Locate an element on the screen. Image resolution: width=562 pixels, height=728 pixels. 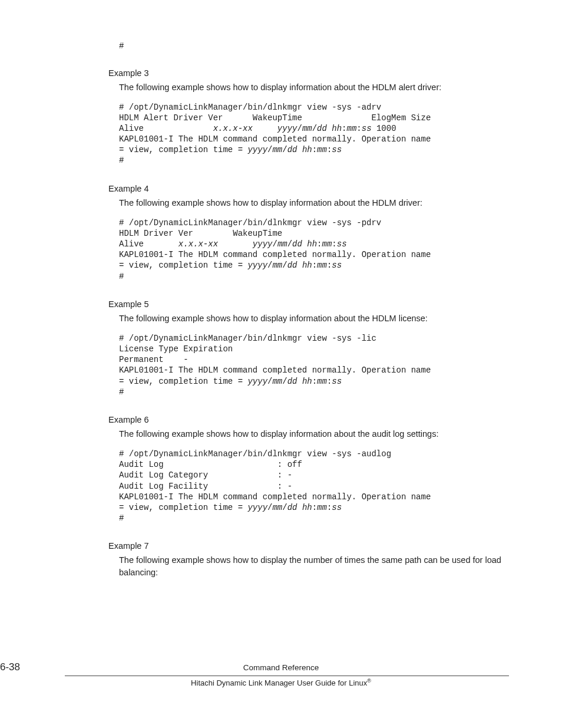
example-4-heading: Example 4 is located at coordinates (309, 189).